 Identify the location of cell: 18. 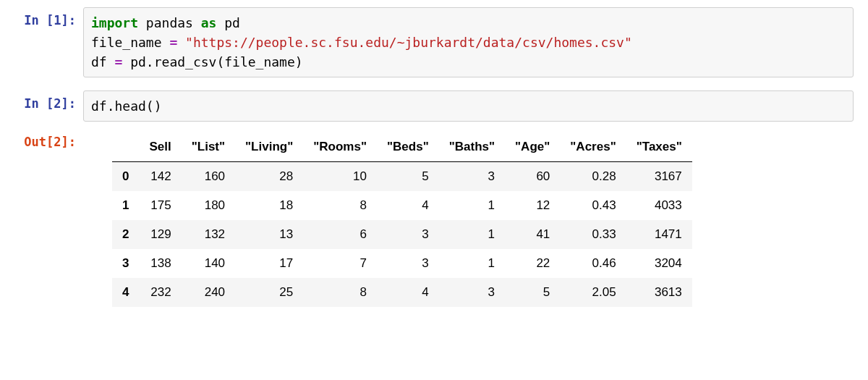
(269, 206).